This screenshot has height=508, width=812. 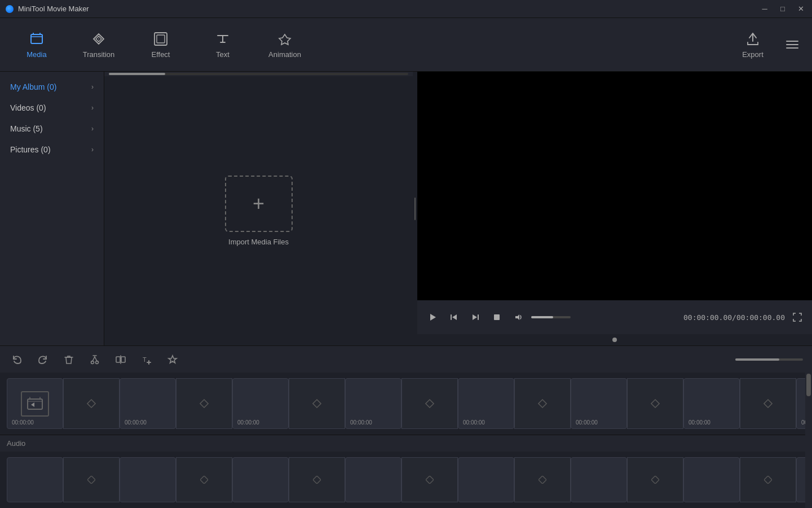 I want to click on media-icon, so click(x=37, y=39).